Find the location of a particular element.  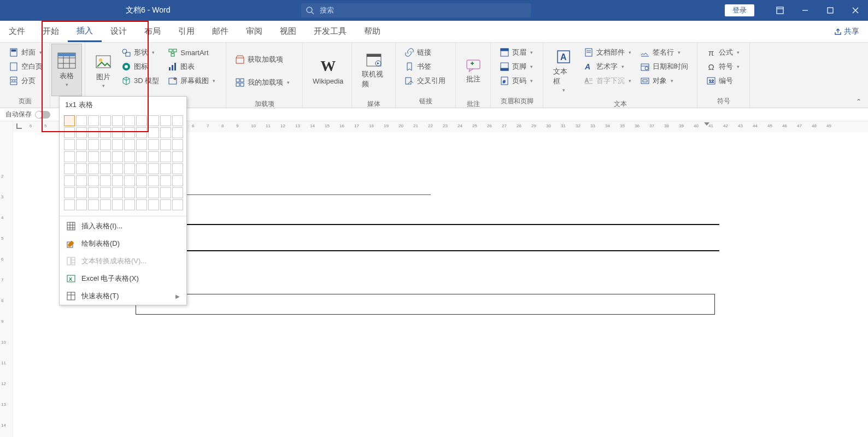

bookmark-button: 书签 is located at coordinates (425, 67).